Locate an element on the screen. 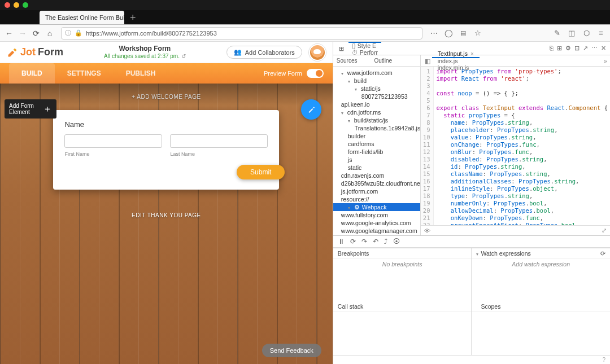  source-tree-node: api.keen.io is located at coordinates (377, 104).